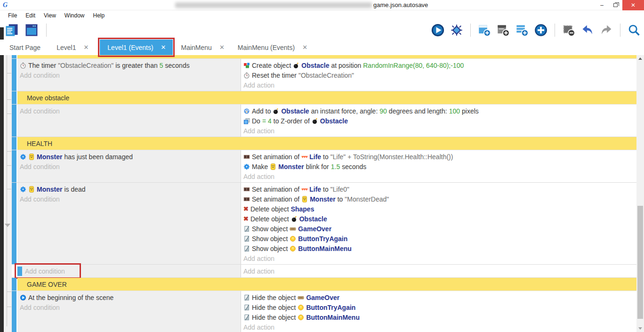 The height and width of the screenshot is (332, 644). Describe the element at coordinates (49, 157) in the screenshot. I see `object-name: Monster` at that location.